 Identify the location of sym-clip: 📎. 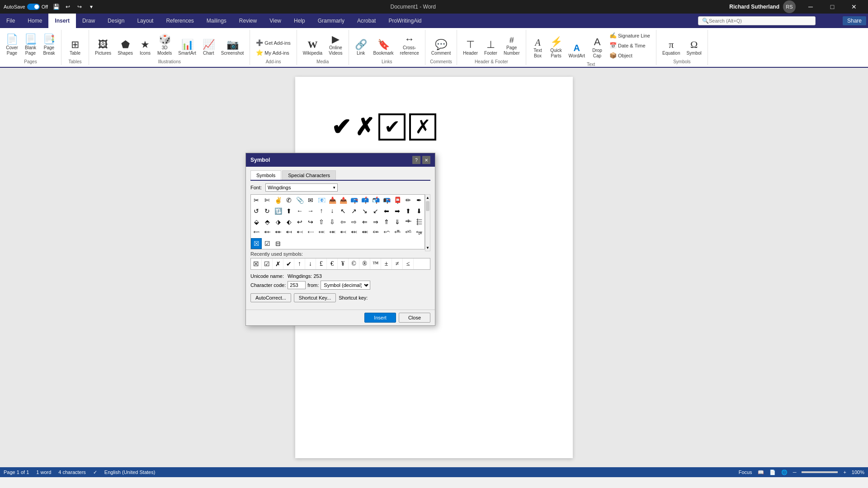
(300, 200).